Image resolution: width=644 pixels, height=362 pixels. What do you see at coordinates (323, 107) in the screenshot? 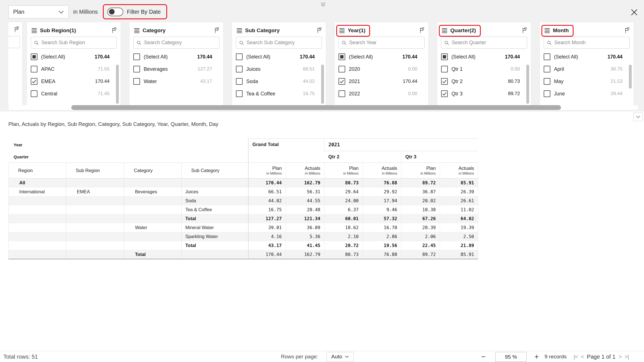
I see `horizontal-scrollbar-track` at bounding box center [323, 107].